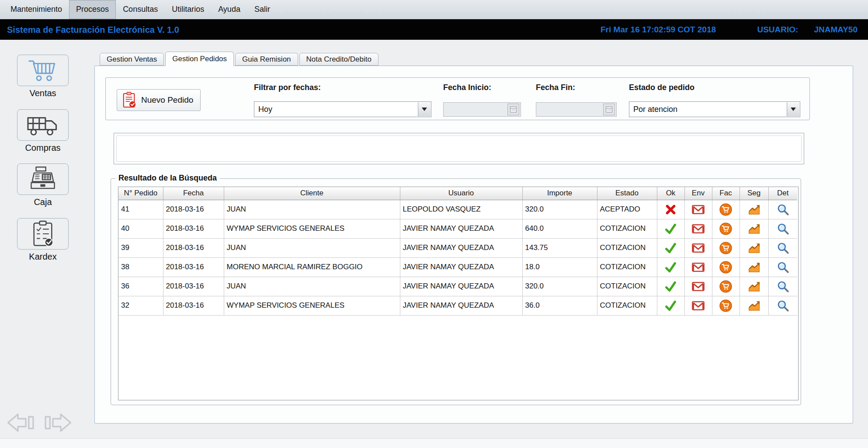 This screenshot has width=868, height=448. I want to click on clipboard-check-icon, so click(43, 234).